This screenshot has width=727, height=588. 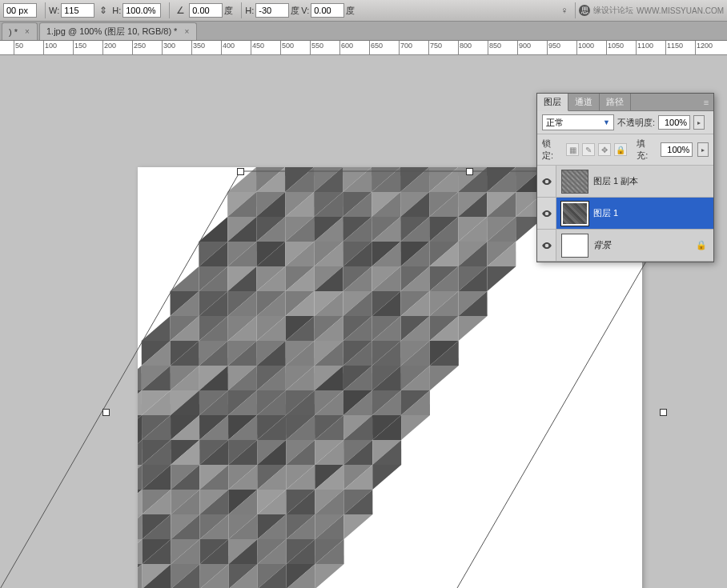 What do you see at coordinates (272, 10) in the screenshot?
I see `skew-h-input` at bounding box center [272, 10].